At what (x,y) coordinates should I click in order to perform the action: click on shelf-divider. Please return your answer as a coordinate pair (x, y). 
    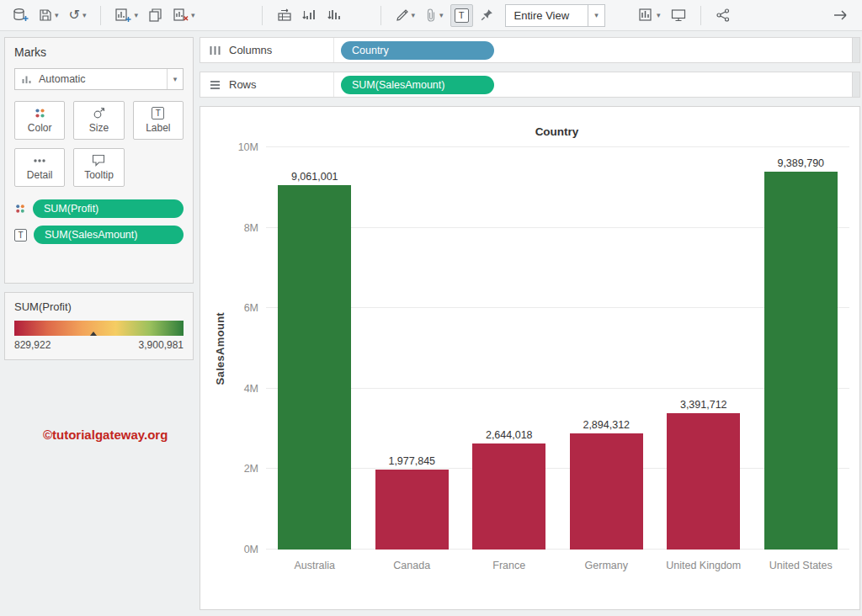
    Looking at the image, I should click on (333, 50).